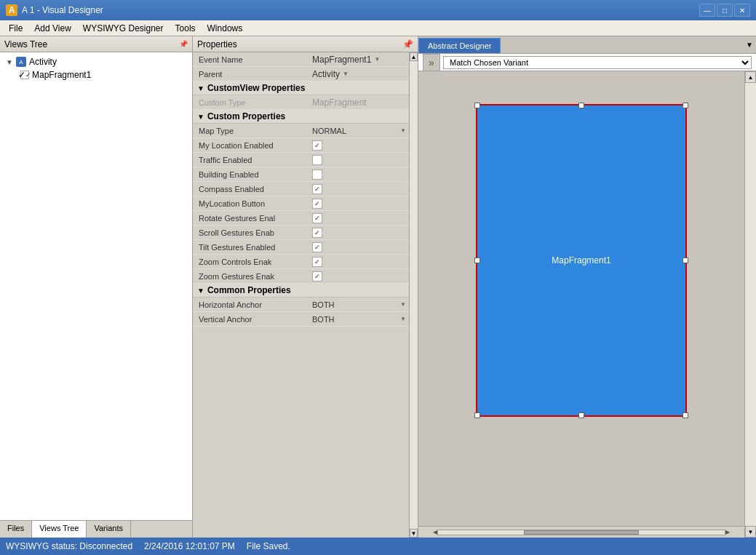 This screenshot has width=756, height=555. What do you see at coordinates (96, 44) in the screenshot?
I see `views-tree-header: Views Tree 📌` at bounding box center [96, 44].